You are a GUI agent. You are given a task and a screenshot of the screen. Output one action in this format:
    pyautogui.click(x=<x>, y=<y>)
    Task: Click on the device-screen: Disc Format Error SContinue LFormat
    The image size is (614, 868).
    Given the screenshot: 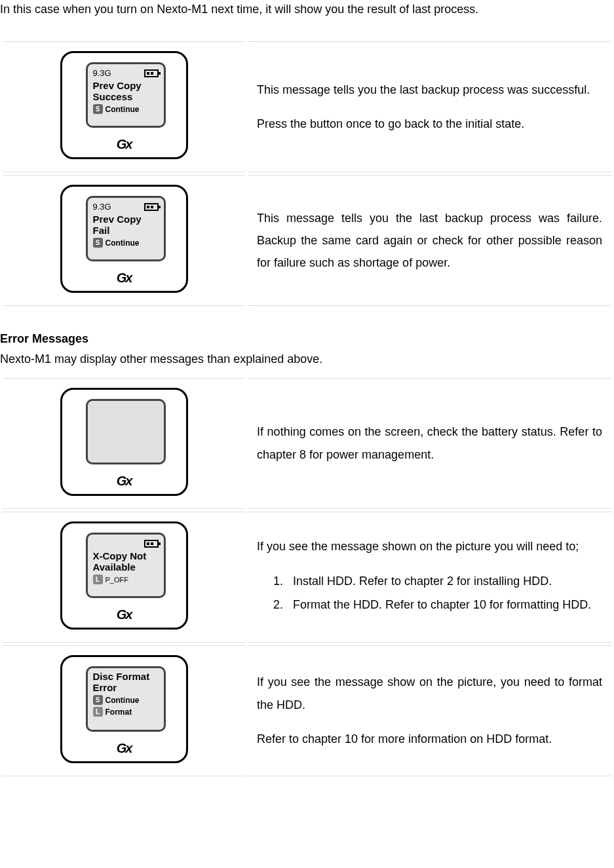 What is the action you would take?
    pyautogui.click(x=126, y=699)
    